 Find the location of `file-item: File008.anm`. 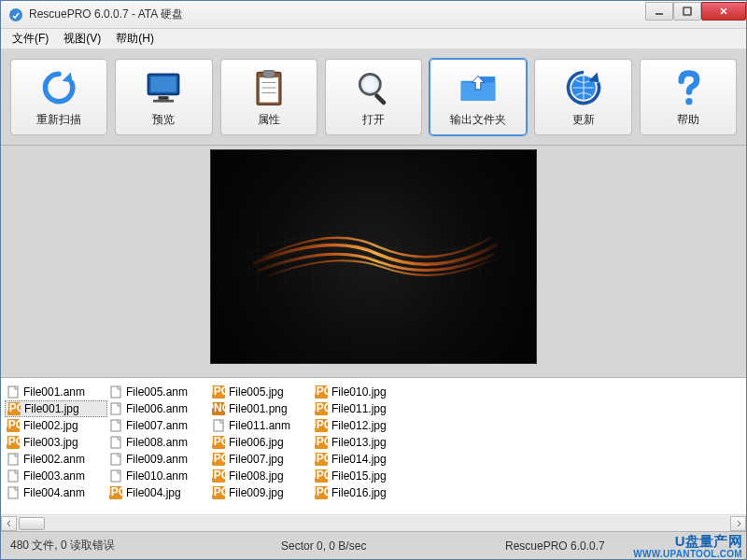

file-item: File008.anm is located at coordinates (159, 442).